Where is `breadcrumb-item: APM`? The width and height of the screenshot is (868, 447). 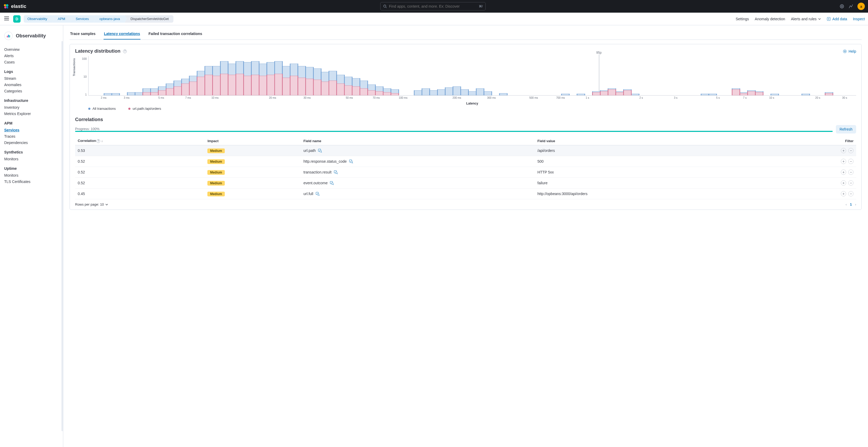
breadcrumb-item: APM is located at coordinates (61, 19).